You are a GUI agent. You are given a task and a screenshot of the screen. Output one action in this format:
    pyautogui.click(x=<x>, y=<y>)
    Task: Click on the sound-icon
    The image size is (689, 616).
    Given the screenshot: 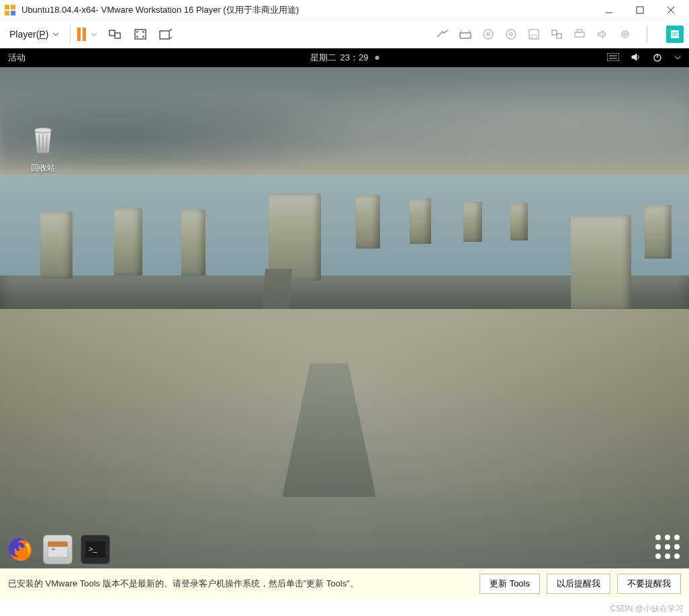 What is the action you would take?
    pyautogui.click(x=602, y=34)
    